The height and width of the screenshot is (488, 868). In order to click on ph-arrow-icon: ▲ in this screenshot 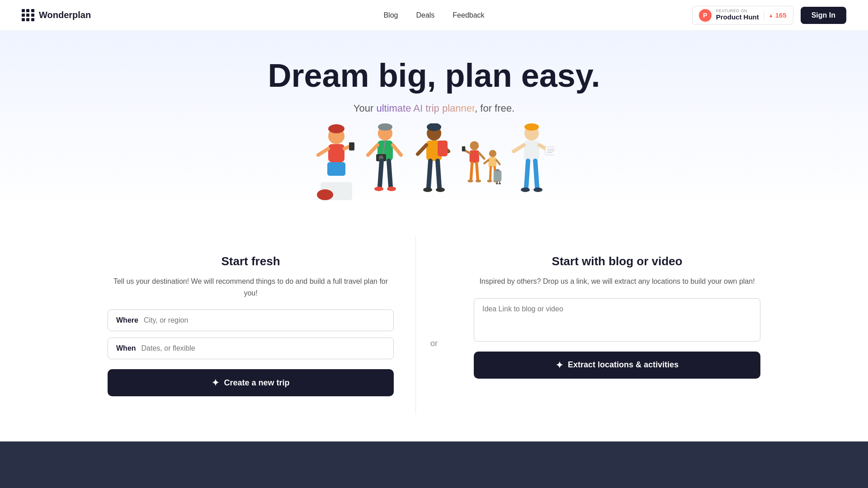, I will do `click(771, 15)`.